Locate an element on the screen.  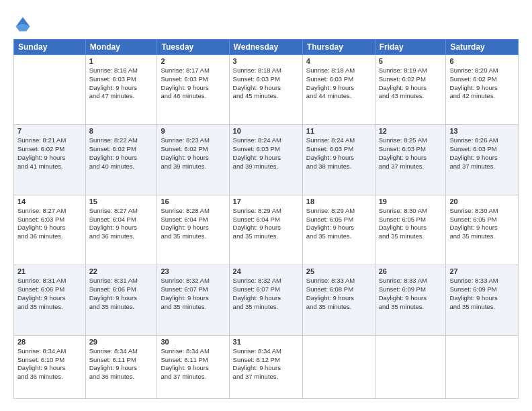
logo is located at coordinates (24, 24).